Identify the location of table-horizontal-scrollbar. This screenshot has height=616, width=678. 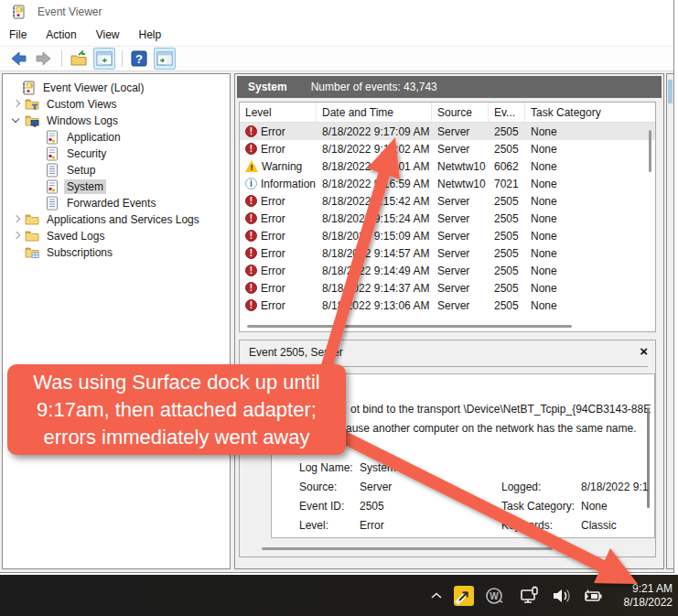
(410, 326).